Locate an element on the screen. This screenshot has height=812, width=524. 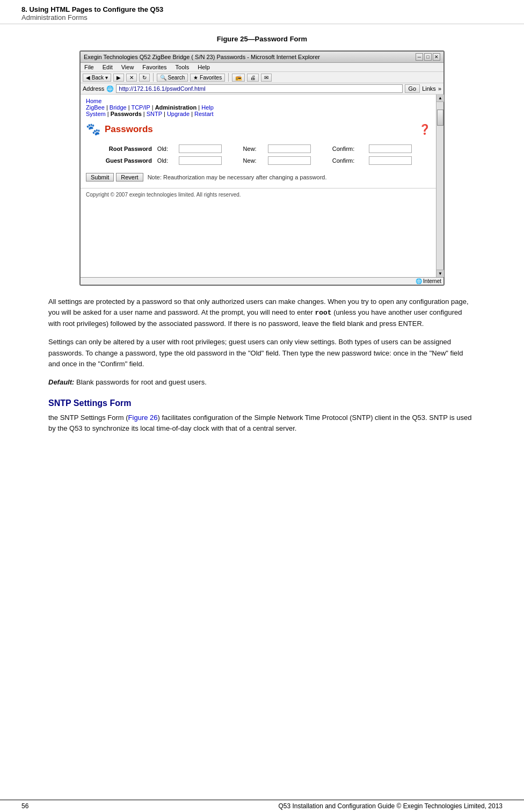
root-old-input is located at coordinates (200, 149).